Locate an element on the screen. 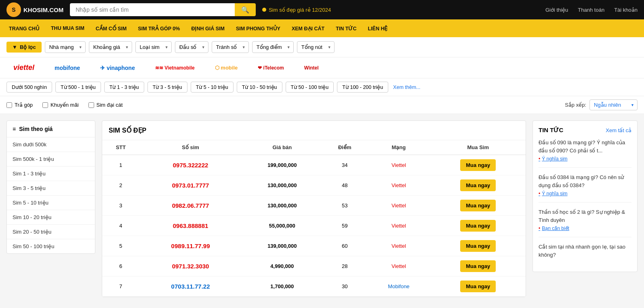 This screenshot has width=644, height=308. nav-phong-thuy: SIM PHONG THỦY is located at coordinates (258, 28).